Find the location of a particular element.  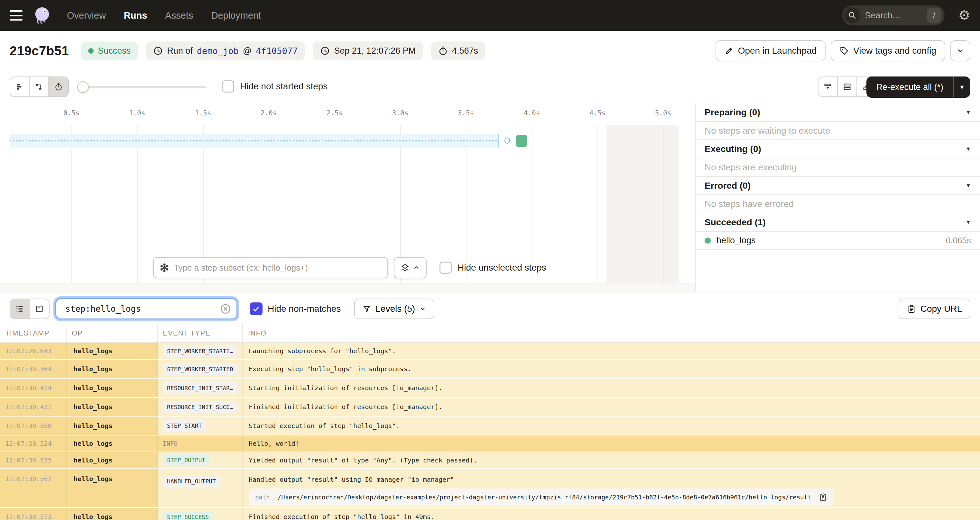

collapse-bottom-panel-button is located at coordinates (828, 87).